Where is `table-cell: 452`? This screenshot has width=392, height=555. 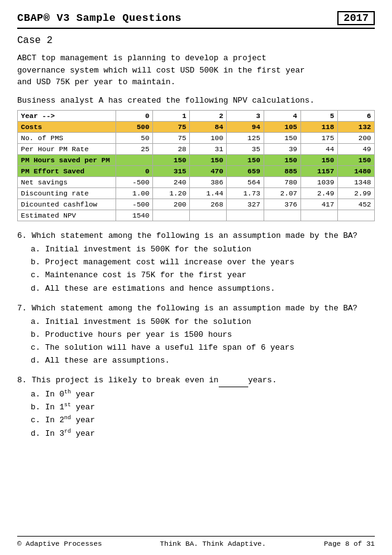 table-cell: 452 is located at coordinates (356, 205).